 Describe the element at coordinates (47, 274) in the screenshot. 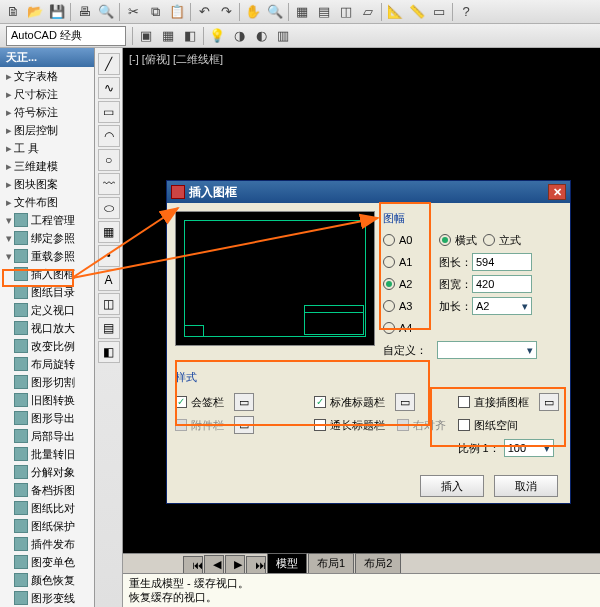

I see `sidebar-item: 插入图框` at that location.